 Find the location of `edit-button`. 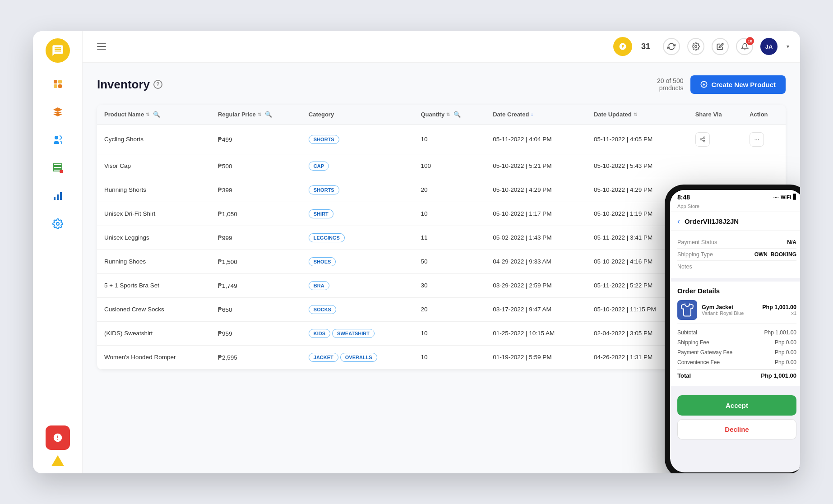

edit-button is located at coordinates (720, 46).